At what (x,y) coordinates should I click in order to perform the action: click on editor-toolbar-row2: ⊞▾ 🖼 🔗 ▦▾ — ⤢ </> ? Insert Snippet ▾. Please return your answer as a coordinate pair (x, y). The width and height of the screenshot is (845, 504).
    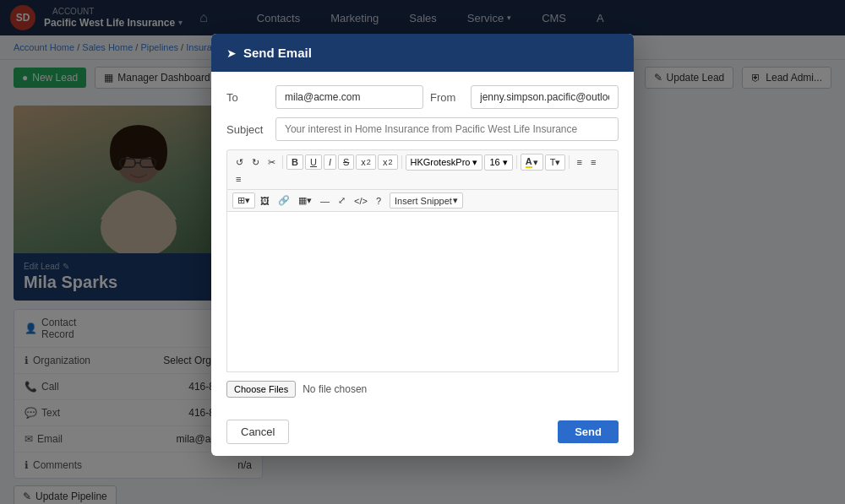
    Looking at the image, I should click on (422, 201).